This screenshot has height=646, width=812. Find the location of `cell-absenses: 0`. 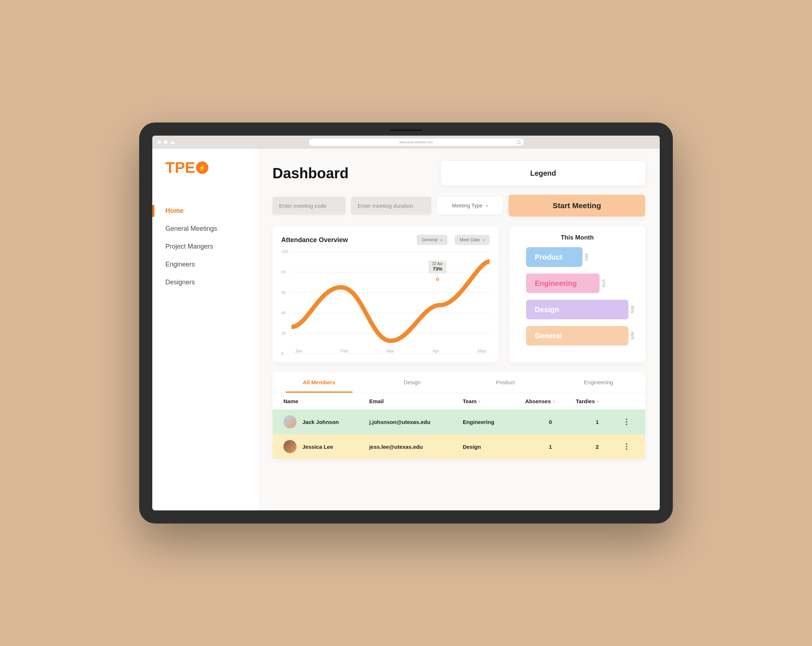

cell-absenses: 0 is located at coordinates (550, 422).